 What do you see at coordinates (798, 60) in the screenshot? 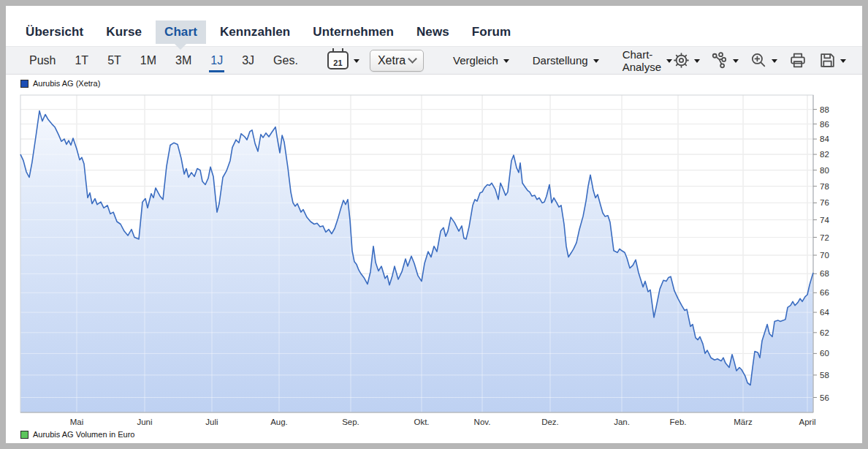
I see `printer-icon` at bounding box center [798, 60].